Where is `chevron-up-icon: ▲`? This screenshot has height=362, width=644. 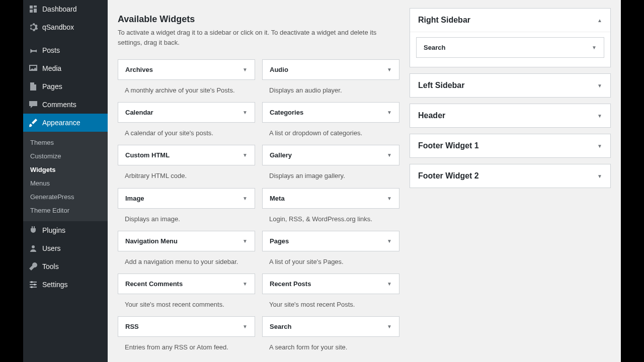
chevron-up-icon: ▲ is located at coordinates (600, 20).